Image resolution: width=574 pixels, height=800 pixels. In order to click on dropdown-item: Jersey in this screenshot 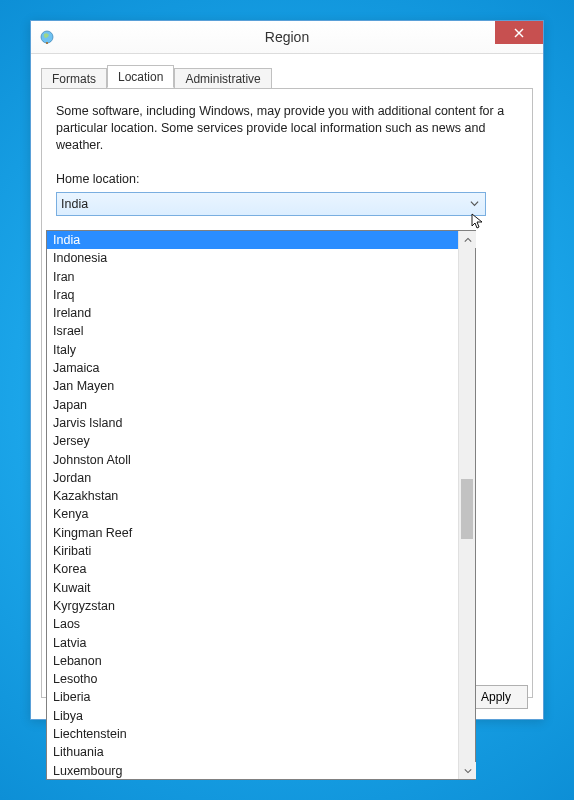, I will do `click(252, 441)`.